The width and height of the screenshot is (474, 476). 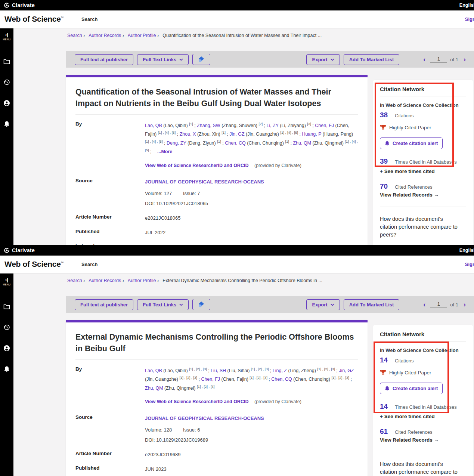 What do you see at coordinates (217, 233) in the screenshot?
I see `field-row: PublishedJUL 2022` at bounding box center [217, 233].